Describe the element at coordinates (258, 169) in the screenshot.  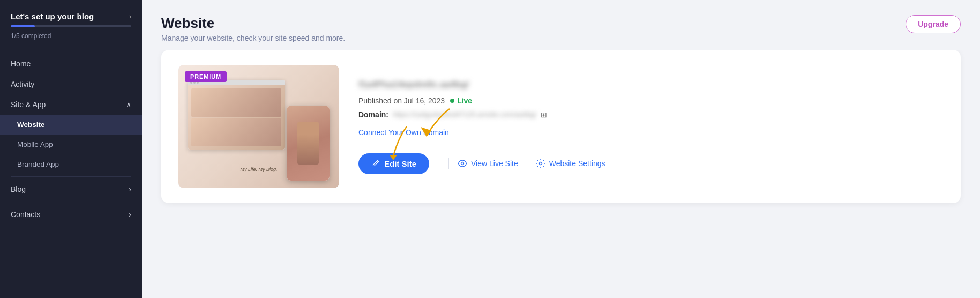
I see `mockup-label: My Life. My Blog.` at that location.